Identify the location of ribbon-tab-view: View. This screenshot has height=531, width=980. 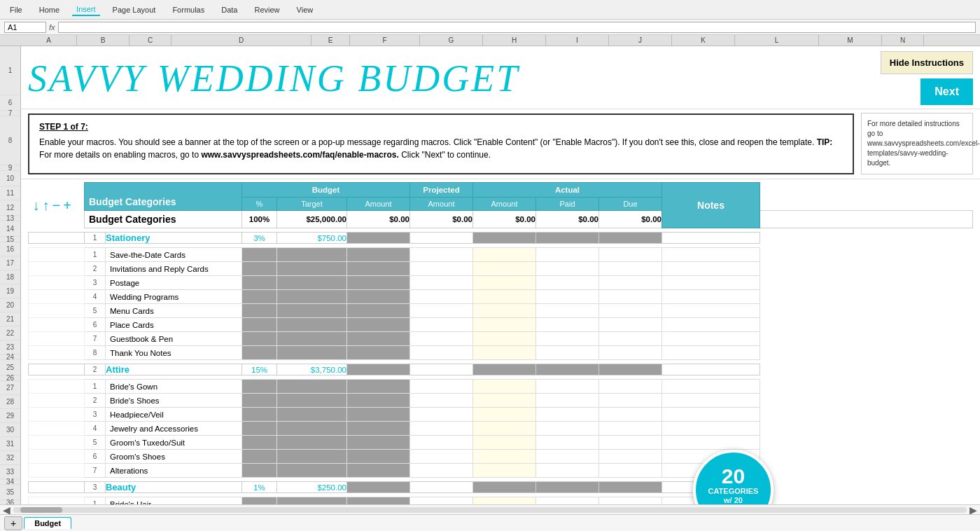
(305, 10).